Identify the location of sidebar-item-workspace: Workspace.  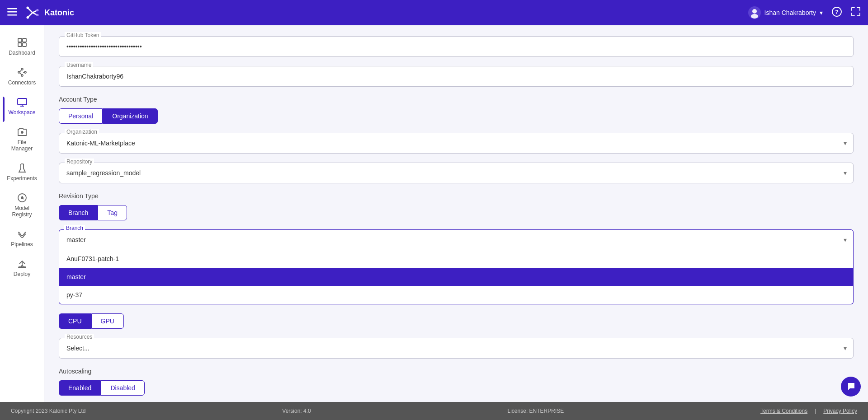
(22, 106).